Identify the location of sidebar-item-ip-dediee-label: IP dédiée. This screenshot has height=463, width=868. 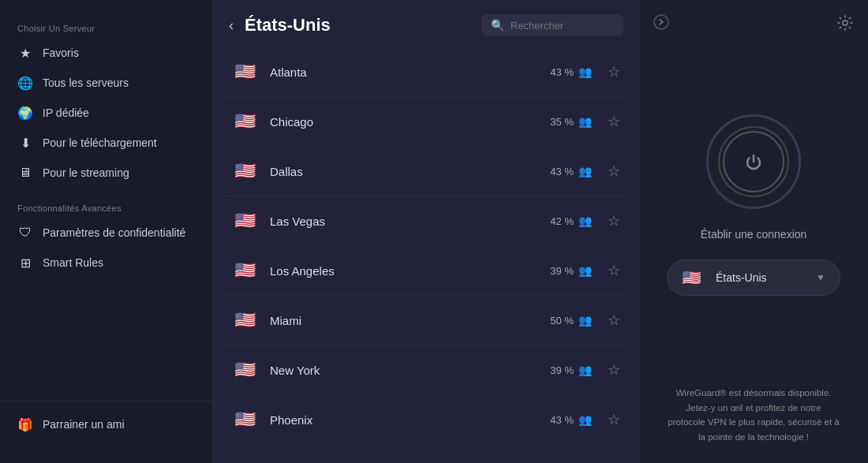
(66, 113).